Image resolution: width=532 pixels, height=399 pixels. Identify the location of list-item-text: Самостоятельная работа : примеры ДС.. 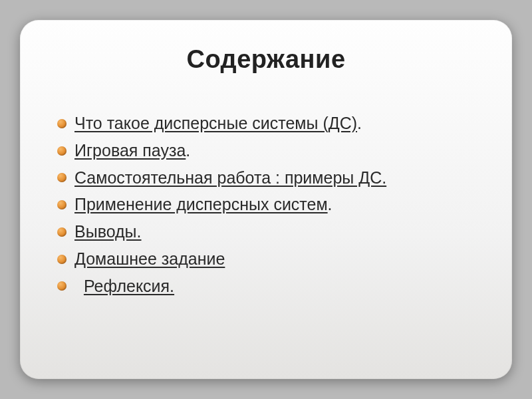
(230, 178).